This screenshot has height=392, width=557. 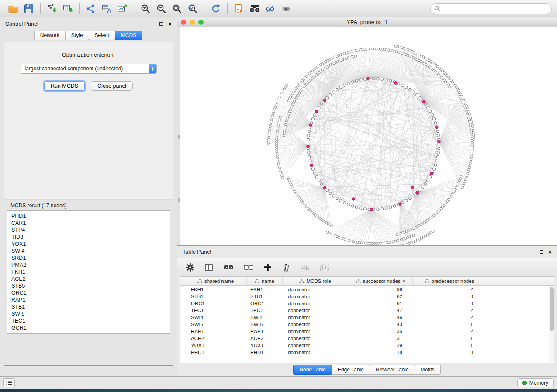 What do you see at coordinates (80, 9) in the screenshot?
I see `toolbar-separator` at bounding box center [80, 9].